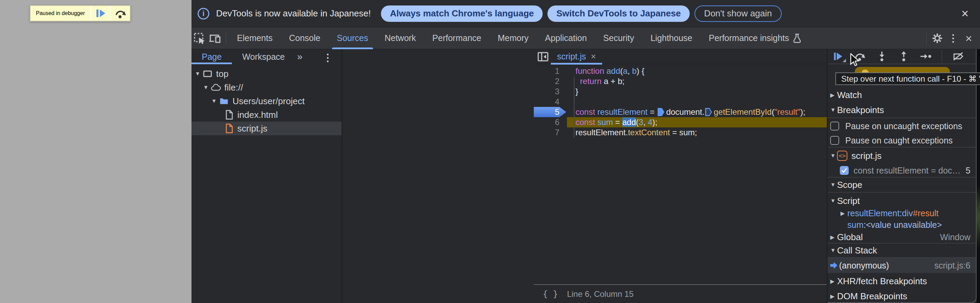 This screenshot has height=303, width=980. What do you see at coordinates (215, 38) in the screenshot?
I see `device-toolbar-icon` at bounding box center [215, 38].